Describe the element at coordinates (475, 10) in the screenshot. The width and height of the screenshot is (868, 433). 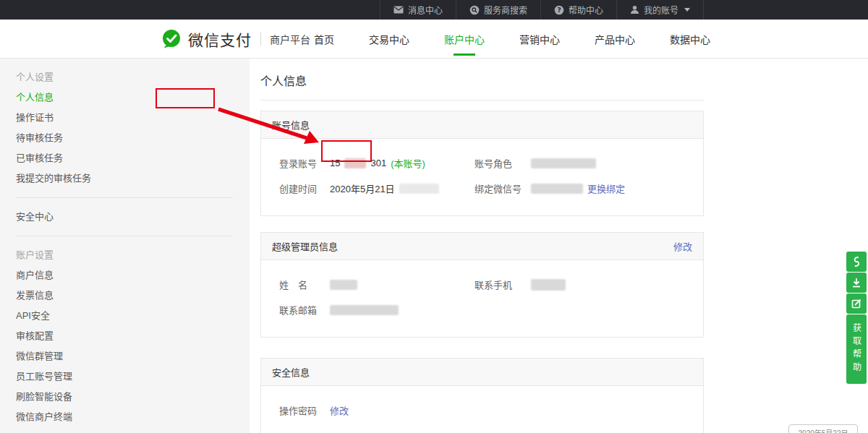
I see `search-icon` at that location.